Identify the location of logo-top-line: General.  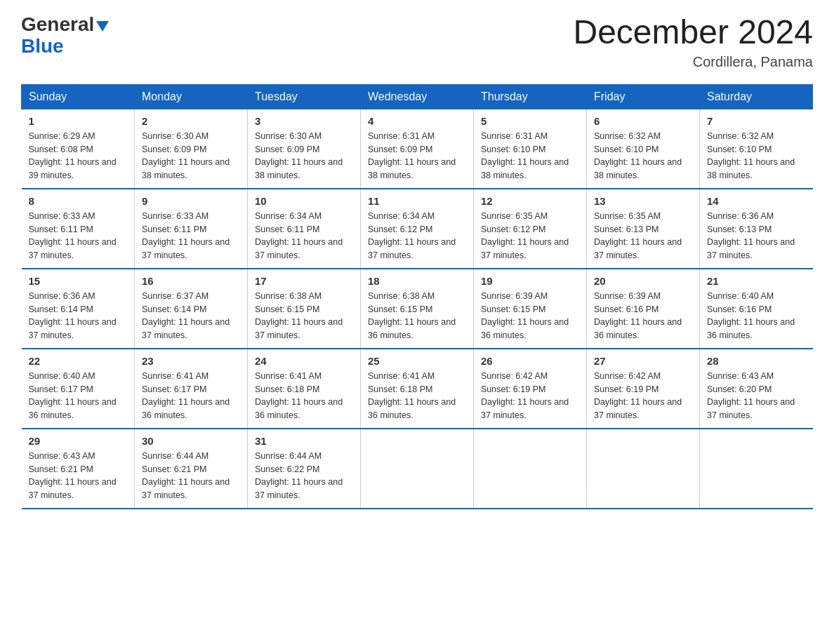
(65, 25).